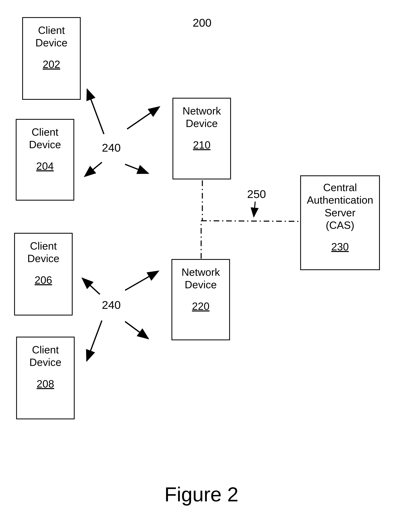 This screenshot has height=532, width=418. Describe the element at coordinates (46, 362) in the screenshot. I see `client-208-label2: Device` at that location.